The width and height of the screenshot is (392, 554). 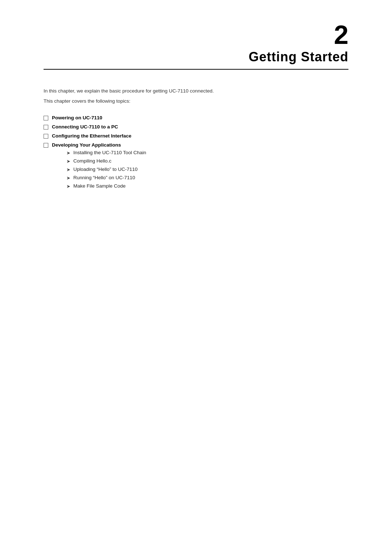 I want to click on sub-item-uploading: ➤ Uploading “Hello” to UC-7110, so click(x=106, y=169).